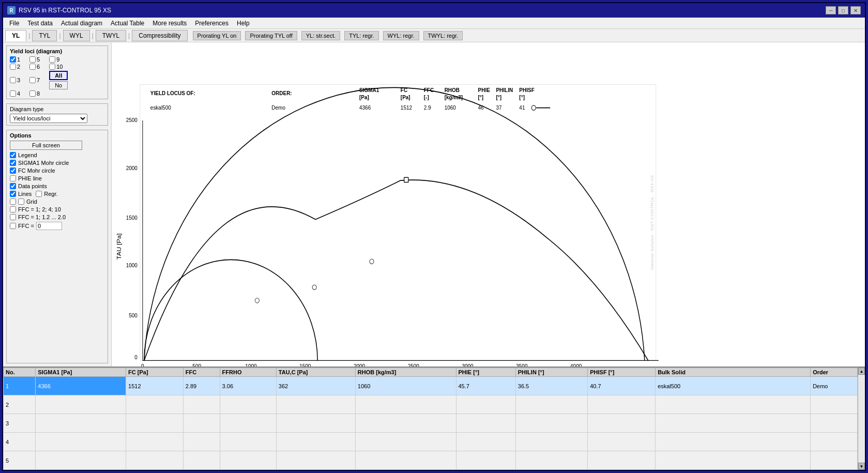 This screenshot has width=868, height=473. I want to click on cb-locus-4-input, so click(13, 94).